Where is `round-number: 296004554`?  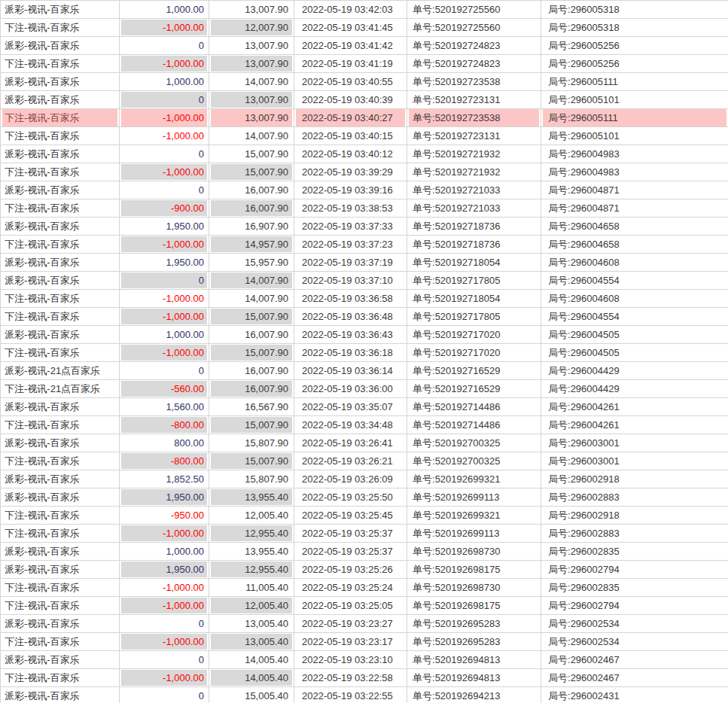 round-number: 296004554 is located at coordinates (595, 316).